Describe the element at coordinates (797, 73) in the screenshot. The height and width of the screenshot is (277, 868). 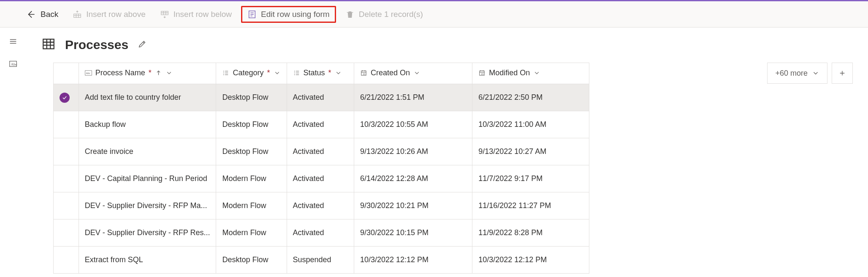
I see `more-columns-button: +60 more` at that location.